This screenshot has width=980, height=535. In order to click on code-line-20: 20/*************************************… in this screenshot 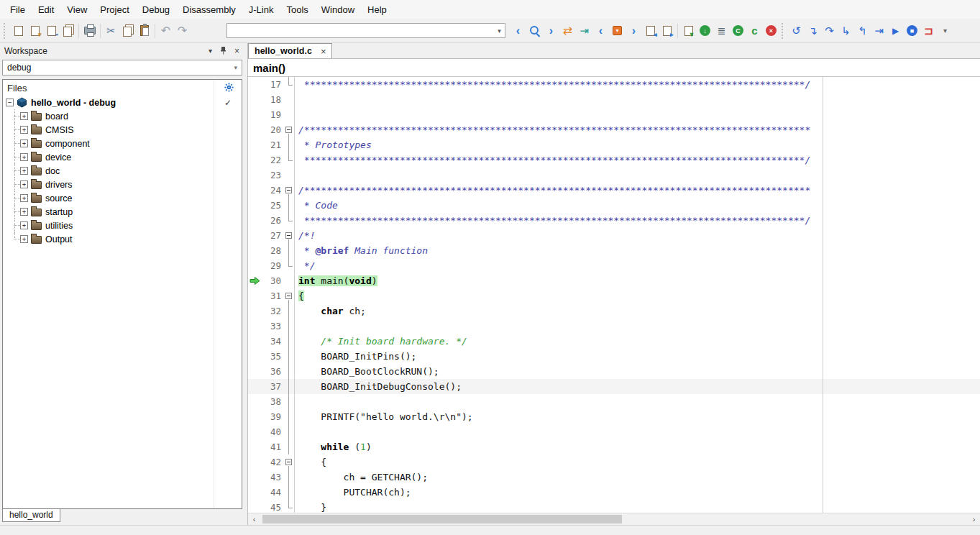, I will do `click(614, 129)`.